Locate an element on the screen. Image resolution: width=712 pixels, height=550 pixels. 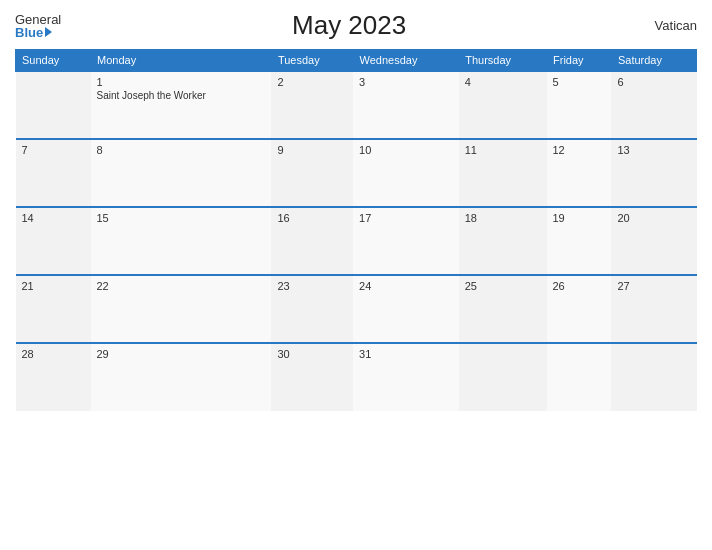
calendar-cell: 16 is located at coordinates (312, 241).